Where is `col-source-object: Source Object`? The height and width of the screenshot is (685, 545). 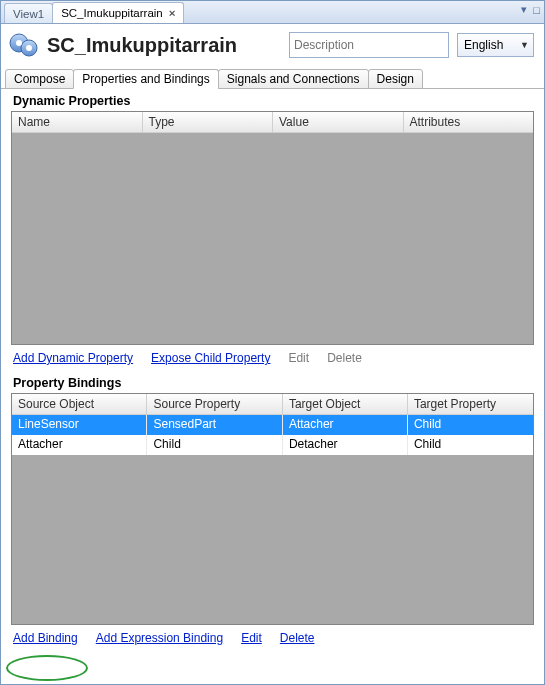
col-source-object: Source Object is located at coordinates (80, 404).